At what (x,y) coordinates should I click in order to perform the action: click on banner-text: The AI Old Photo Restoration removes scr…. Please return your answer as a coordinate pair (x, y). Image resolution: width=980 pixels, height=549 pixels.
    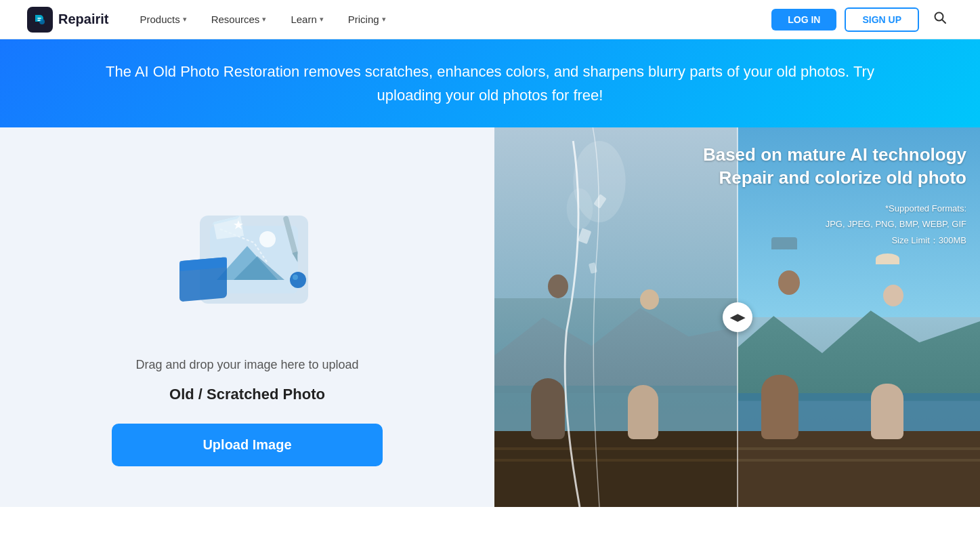
    Looking at the image, I should click on (490, 83).